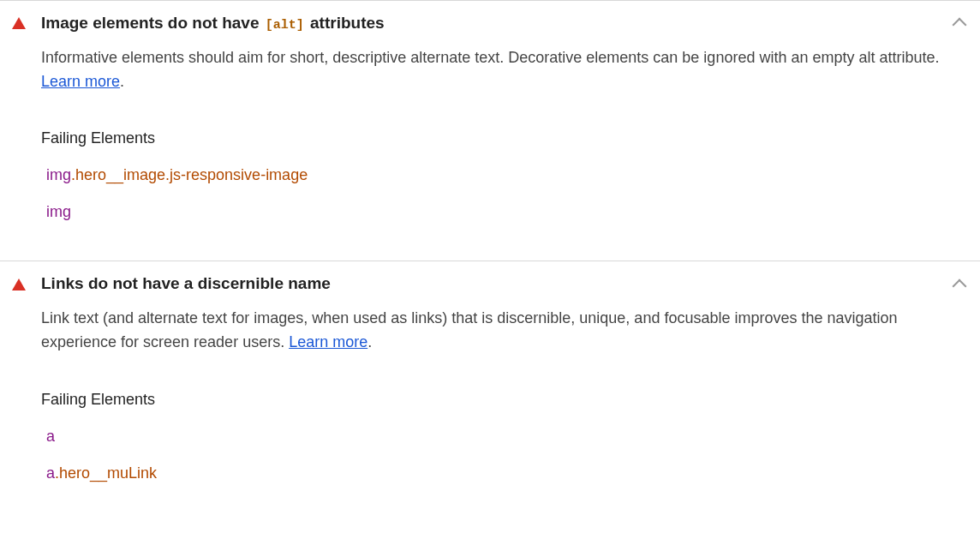 The image size is (980, 545). I want to click on audit-header: Image elements do not have [alt] attribu…, so click(490, 24).